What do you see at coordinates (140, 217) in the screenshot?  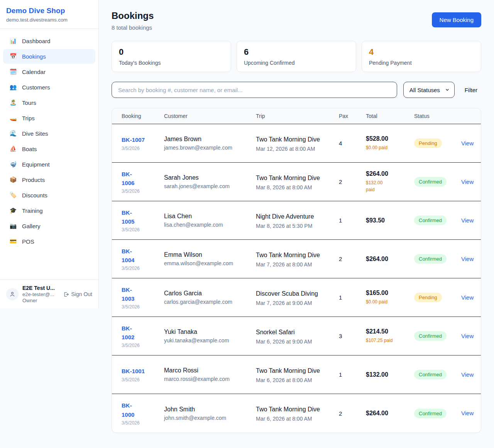 I see `booking-id-link: BK- 1005` at bounding box center [140, 217].